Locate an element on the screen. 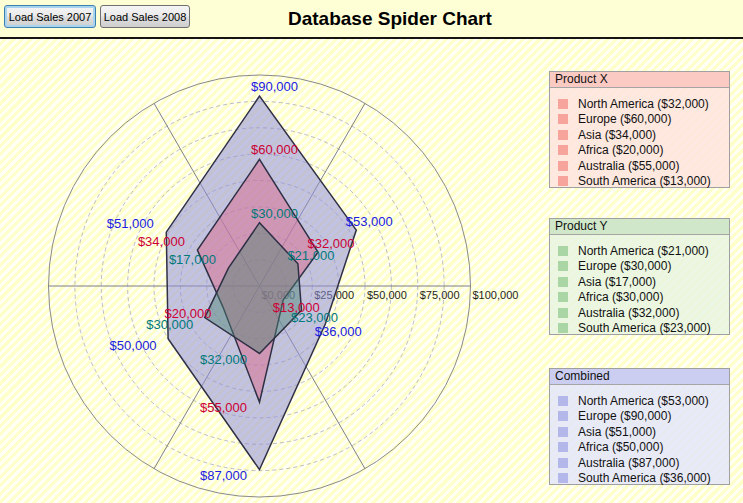 This screenshot has height=503, width=743. legend-item-label: South America ($36,000) is located at coordinates (644, 478).